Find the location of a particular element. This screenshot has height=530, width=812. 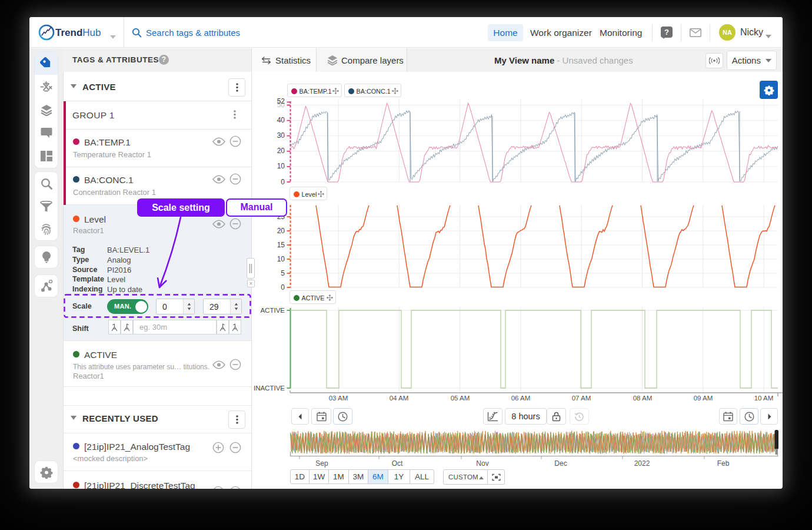

svg-text: ACTIVE is located at coordinates (272, 310).